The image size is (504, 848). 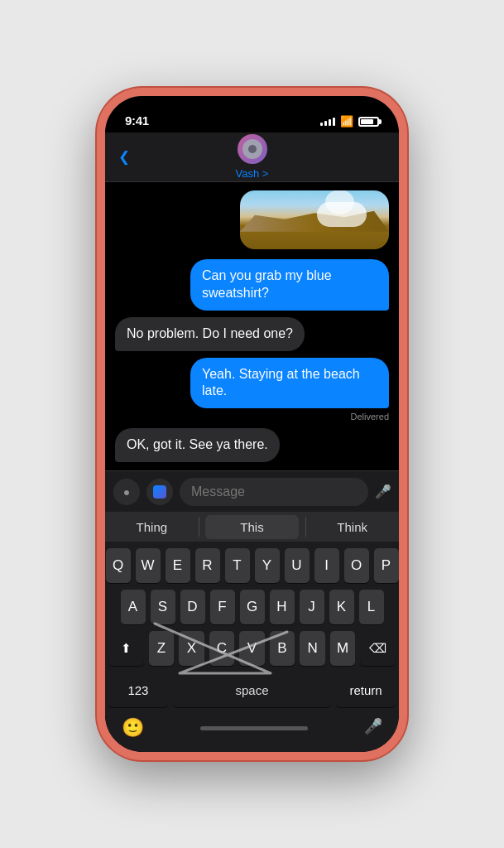 What do you see at coordinates (370, 417) in the screenshot?
I see `delivered-status: Delivered` at bounding box center [370, 417].